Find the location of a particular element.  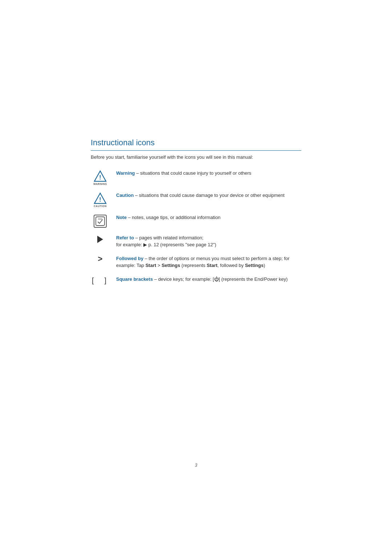

note-icon-cell is located at coordinates (100, 221).